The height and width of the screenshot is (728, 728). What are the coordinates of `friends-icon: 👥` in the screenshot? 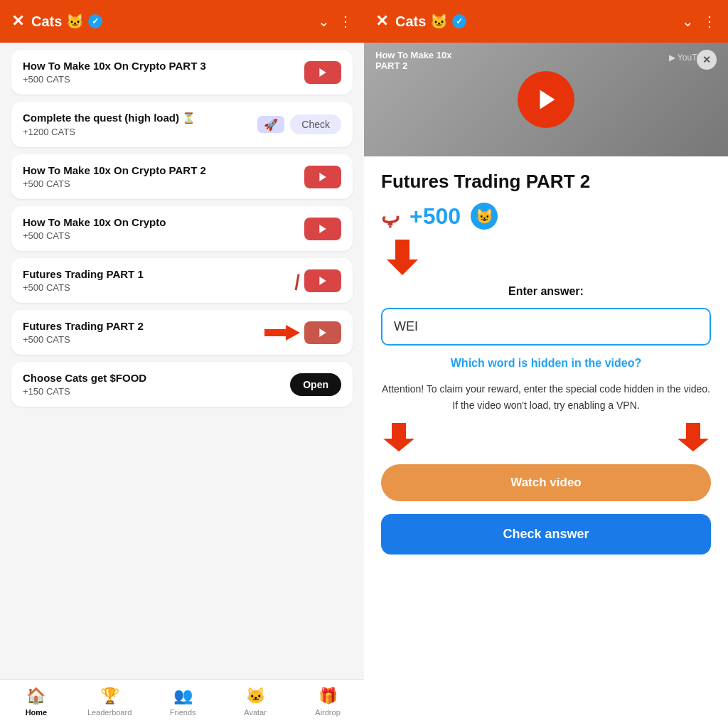 It's located at (183, 696).